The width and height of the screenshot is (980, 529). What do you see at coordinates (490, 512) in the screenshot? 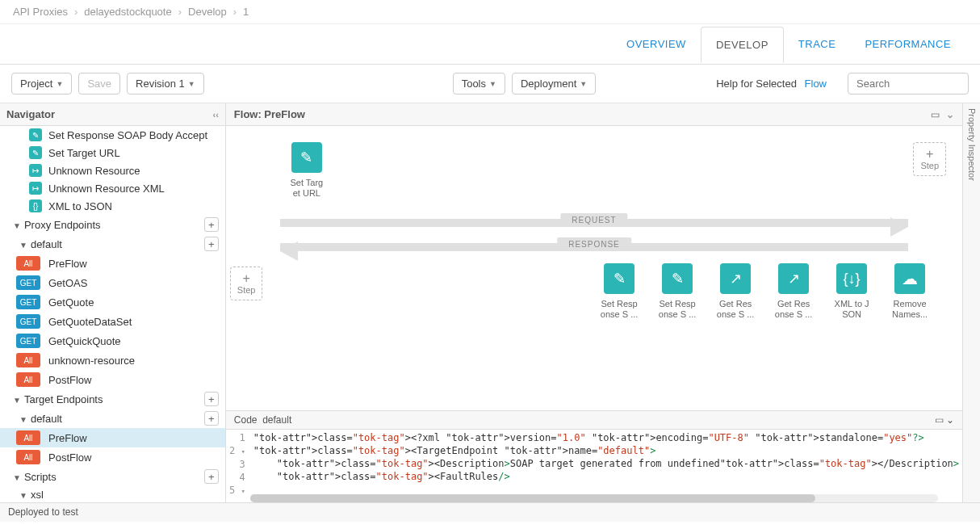
I see `status-bar: Deployed to test` at bounding box center [490, 512].